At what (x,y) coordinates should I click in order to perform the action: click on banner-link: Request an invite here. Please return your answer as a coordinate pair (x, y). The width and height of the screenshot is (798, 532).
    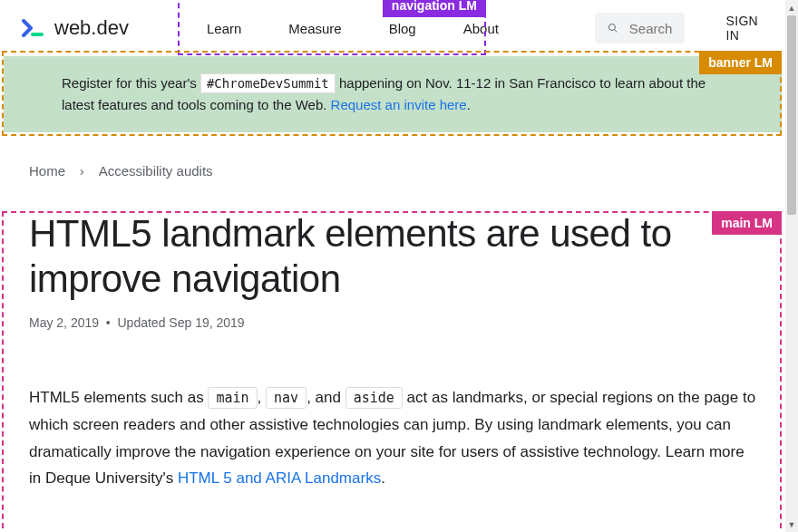
    Looking at the image, I should click on (399, 105).